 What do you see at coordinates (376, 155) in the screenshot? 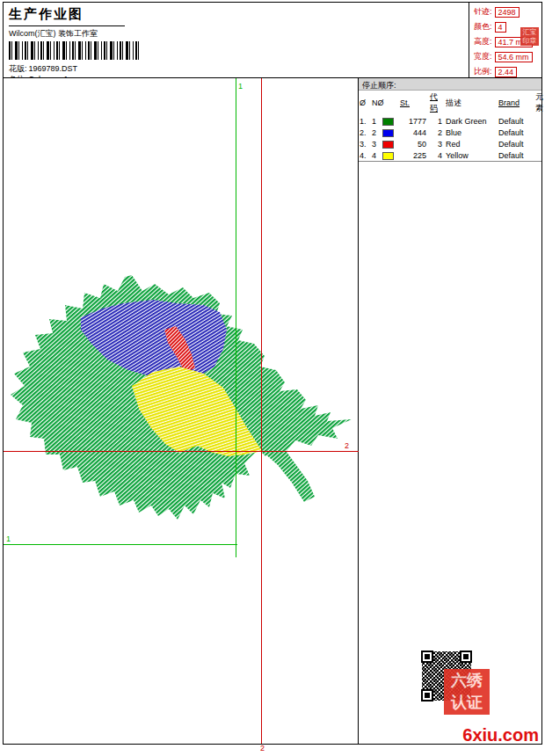
I see `needle-number: 4` at bounding box center [376, 155].